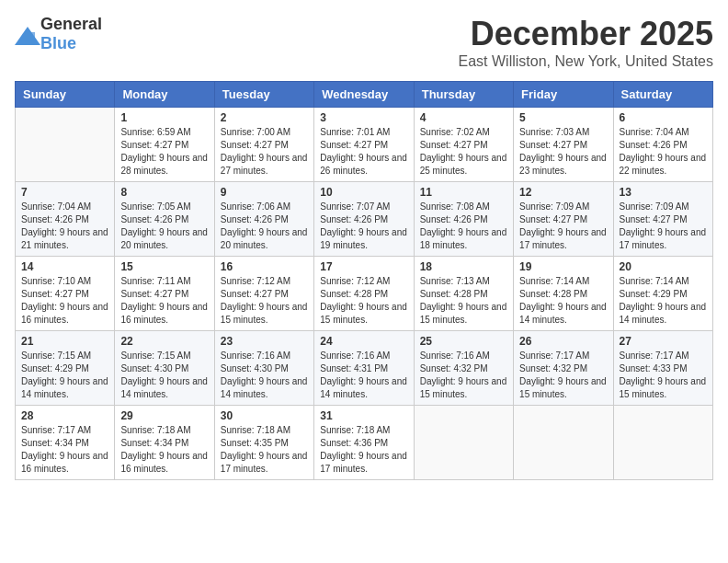  What do you see at coordinates (664, 341) in the screenshot?
I see `day-number: 27` at bounding box center [664, 341].